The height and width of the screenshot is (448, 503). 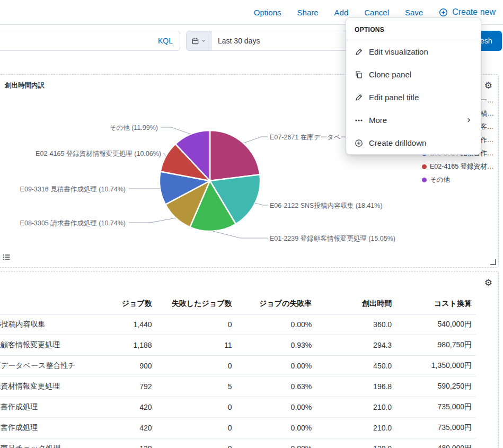 What do you see at coordinates (238, 324) in the screenshot?
I see `table-row: SNS投稿内容収集1,44000.00%360.0540,000円` at bounding box center [238, 324].